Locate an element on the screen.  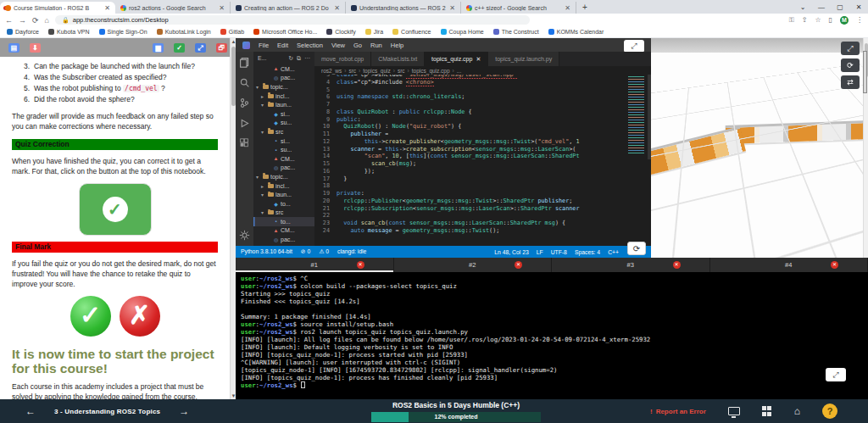
sim-reload-button: ⟳ is located at coordinates (850, 65).